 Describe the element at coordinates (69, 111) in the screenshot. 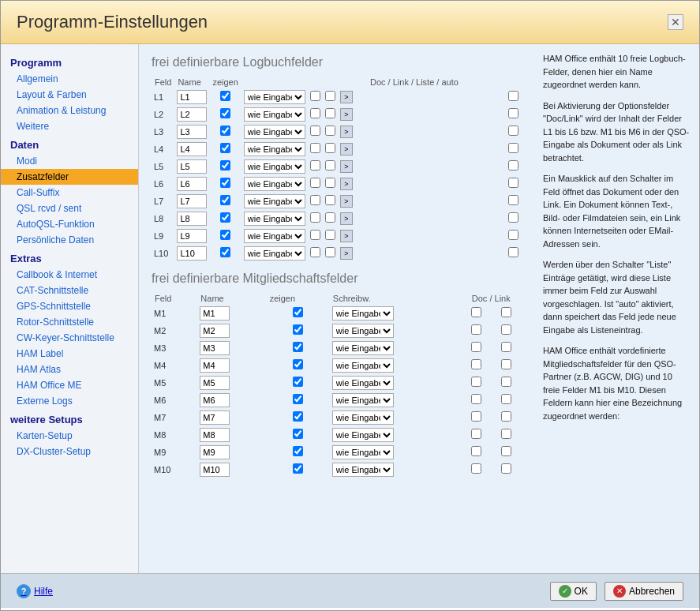

I see `sidebar-item-animation-leistung: Animation & Leistung` at that location.